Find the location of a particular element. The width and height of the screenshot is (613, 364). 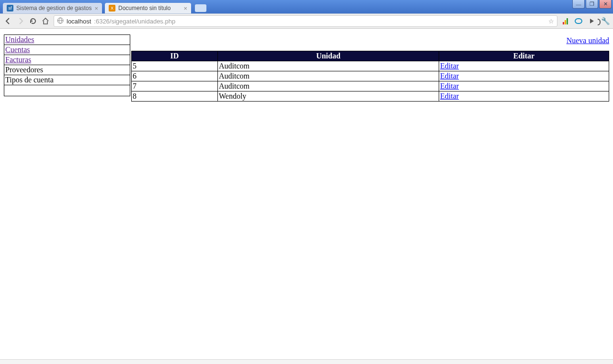

cell-unidad: Wendoly is located at coordinates (329, 97).